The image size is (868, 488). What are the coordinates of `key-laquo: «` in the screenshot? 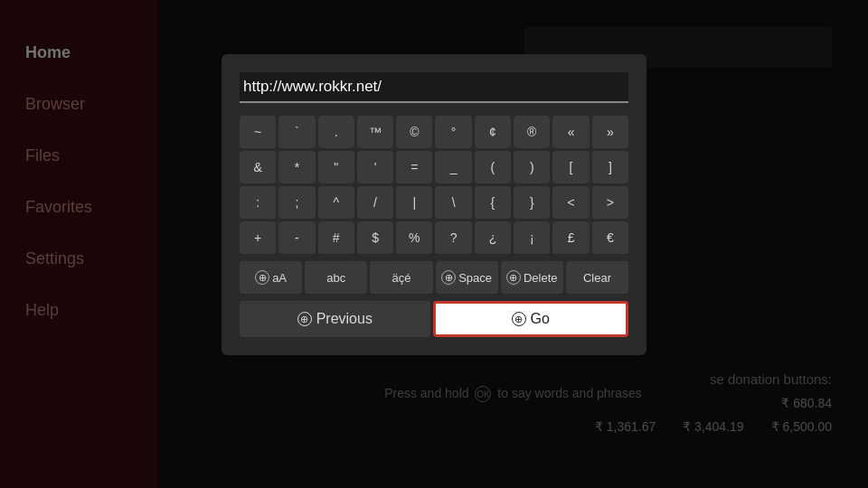 It's located at (571, 132).